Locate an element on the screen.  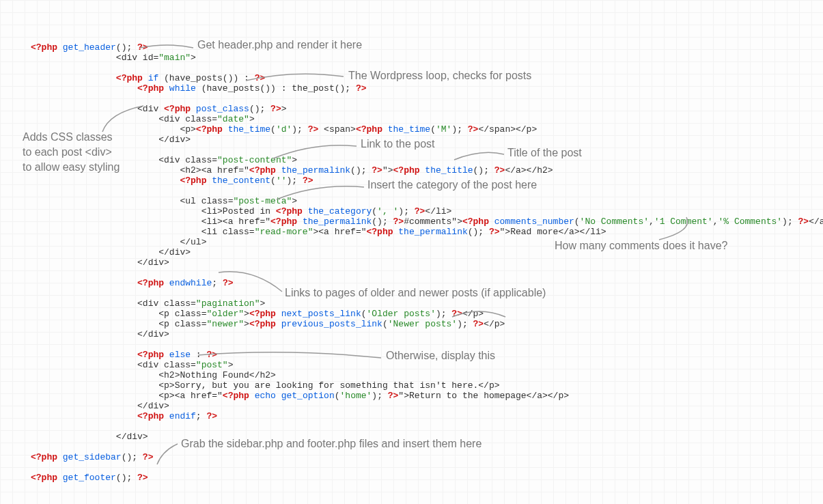
annotation-header: Get header.php and render it here is located at coordinates (280, 45).